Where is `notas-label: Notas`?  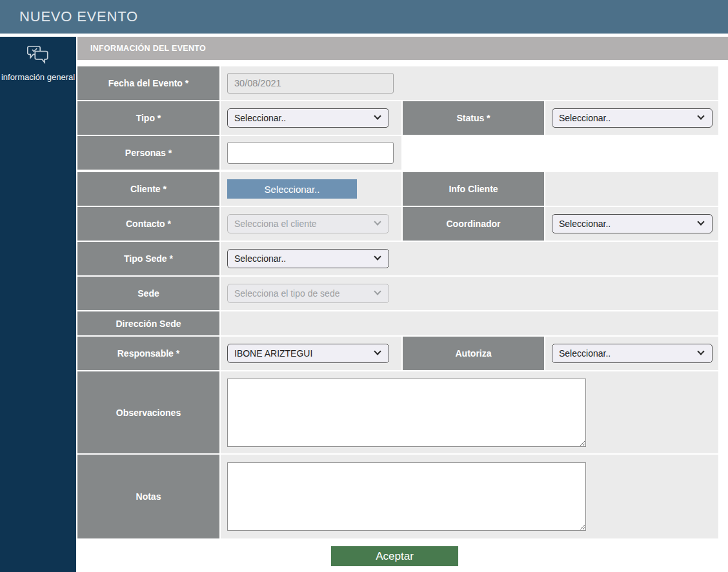 notas-label: Notas is located at coordinates (148, 497).